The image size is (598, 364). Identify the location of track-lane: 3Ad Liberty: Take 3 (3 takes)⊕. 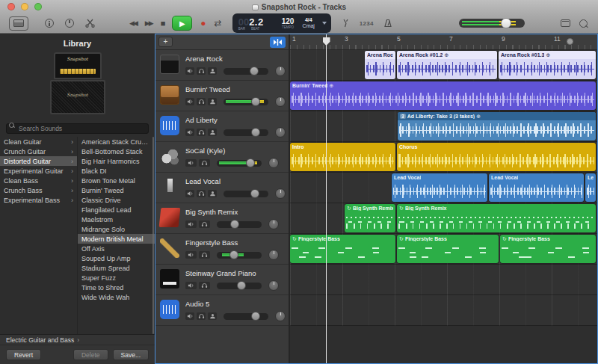
(444, 127).